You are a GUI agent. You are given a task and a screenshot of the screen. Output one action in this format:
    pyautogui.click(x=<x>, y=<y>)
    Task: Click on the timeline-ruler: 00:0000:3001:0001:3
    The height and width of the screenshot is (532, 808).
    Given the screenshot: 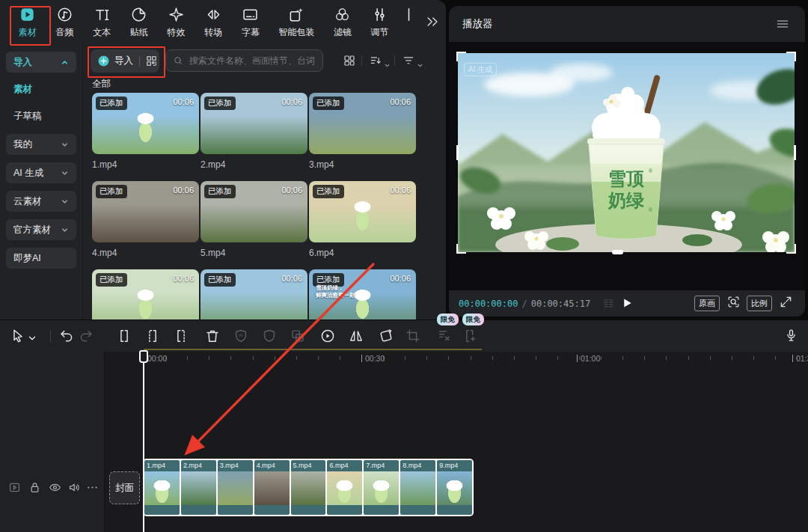 What is the action you would take?
    pyautogui.click(x=404, y=360)
    